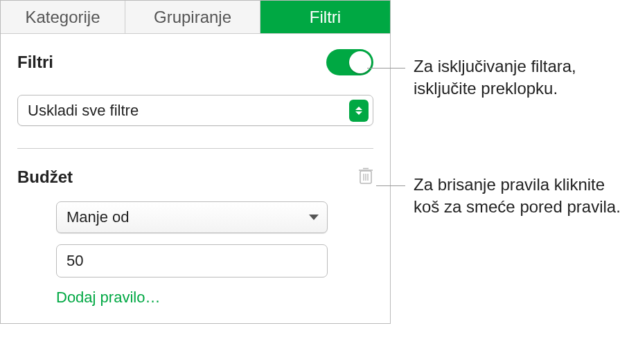  What do you see at coordinates (360, 62) in the screenshot?
I see `toggle-knob` at bounding box center [360, 62].